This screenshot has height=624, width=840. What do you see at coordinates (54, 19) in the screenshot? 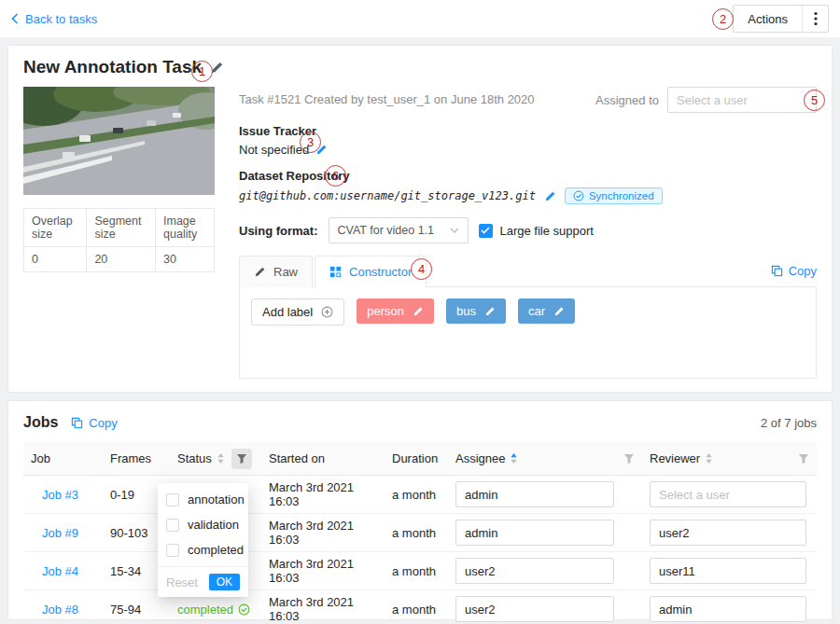
I see `back-link: Back to tasks` at bounding box center [54, 19].